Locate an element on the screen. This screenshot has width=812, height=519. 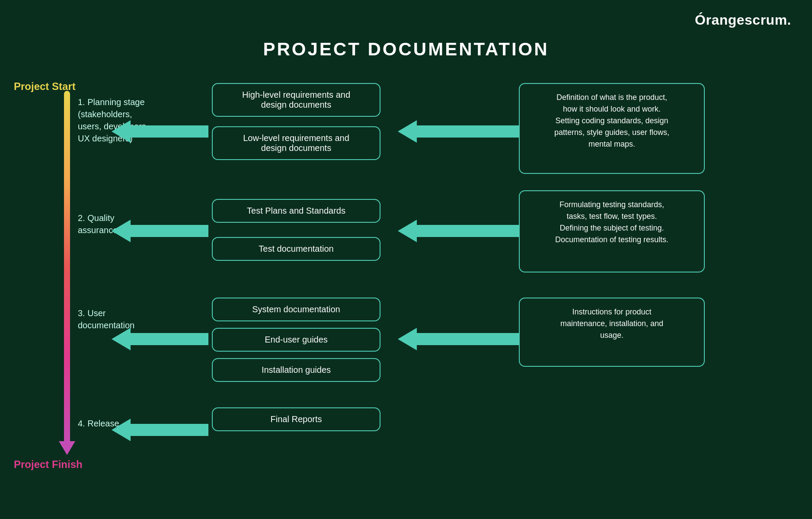
doc-high-level: High-level requirements anddesign docume… is located at coordinates (296, 100).